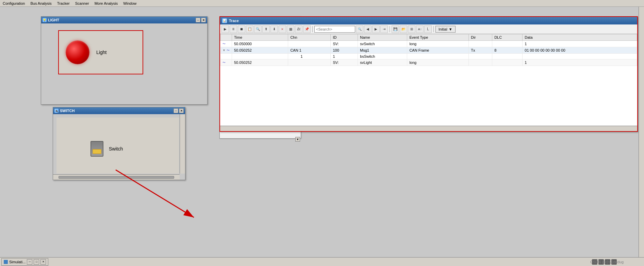 Image resolution: width=644 pixels, height=266 pixels. What do you see at coordinates (450, 29) in the screenshot?
I see `initial-dropdown-arrow: ▼` at bounding box center [450, 29].